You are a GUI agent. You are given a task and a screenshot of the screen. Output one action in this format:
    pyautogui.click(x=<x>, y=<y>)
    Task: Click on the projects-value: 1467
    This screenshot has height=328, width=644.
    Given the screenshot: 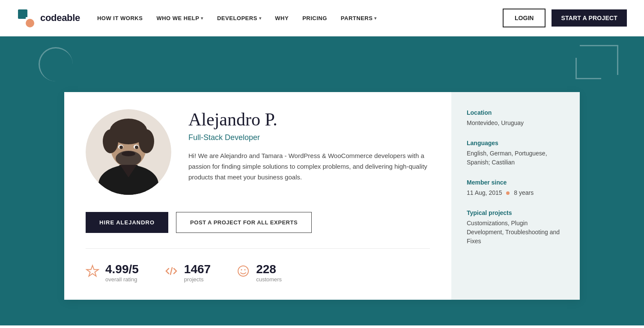 What is the action you would take?
    pyautogui.click(x=197, y=269)
    